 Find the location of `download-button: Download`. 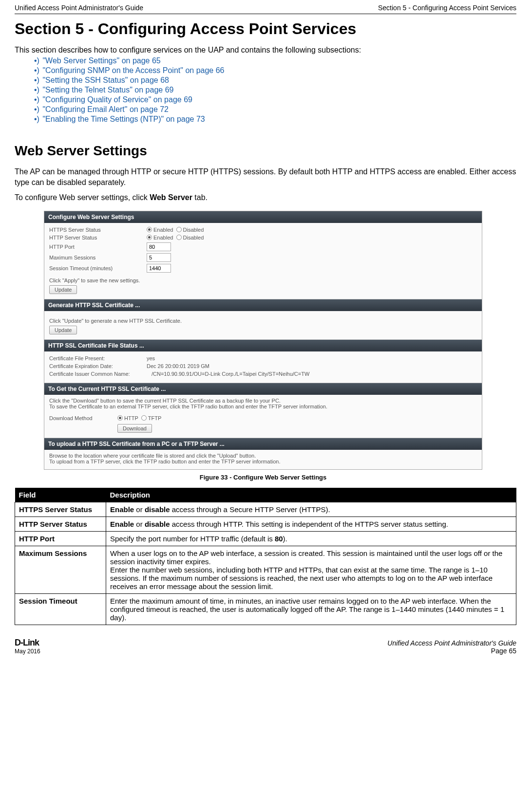

download-button: Download is located at coordinates (134, 428).